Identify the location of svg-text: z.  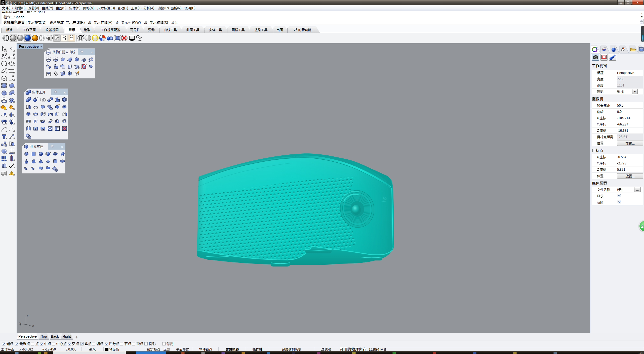
(27, 316).